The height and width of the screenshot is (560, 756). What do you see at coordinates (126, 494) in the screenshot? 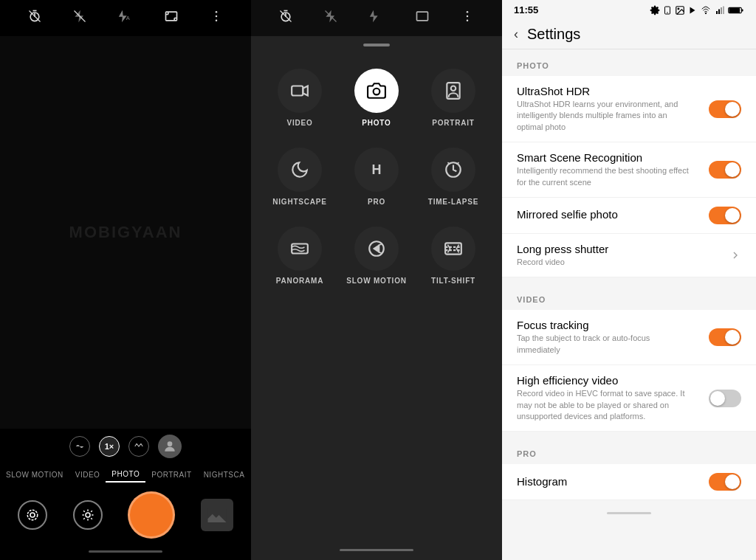
I see `camera-controls-bottom: 1× SLOW MOTION VIDEO PHOTO PORTRAIT NIGH…` at bounding box center [126, 494].